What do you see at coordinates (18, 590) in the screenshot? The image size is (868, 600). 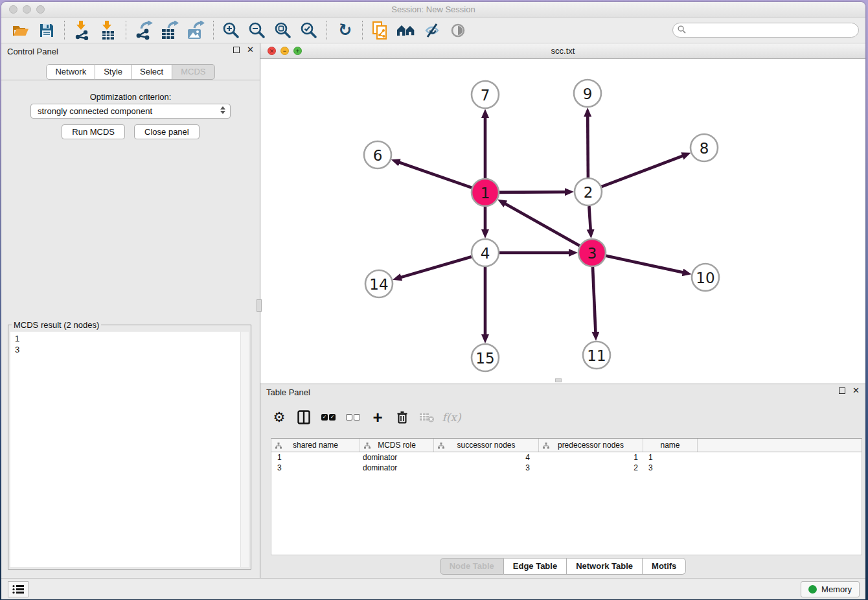 I see `task-history-button` at bounding box center [18, 590].